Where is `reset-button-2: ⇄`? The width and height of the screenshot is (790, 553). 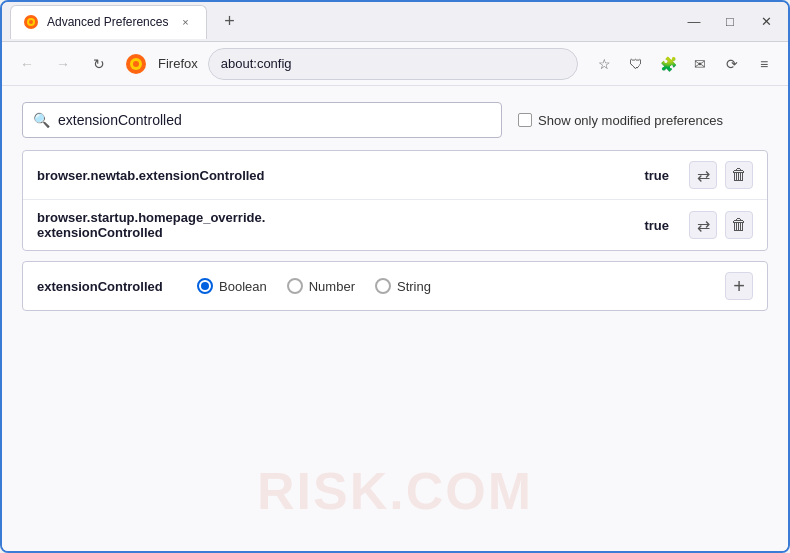 reset-button-2: ⇄ is located at coordinates (703, 225).